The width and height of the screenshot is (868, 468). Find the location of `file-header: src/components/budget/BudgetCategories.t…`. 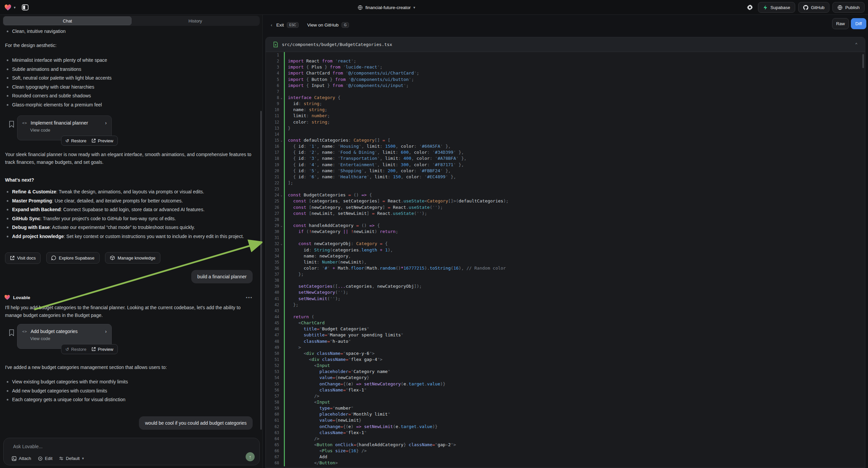

file-header: src/components/budget/BudgetCategories.t… is located at coordinates (565, 45).